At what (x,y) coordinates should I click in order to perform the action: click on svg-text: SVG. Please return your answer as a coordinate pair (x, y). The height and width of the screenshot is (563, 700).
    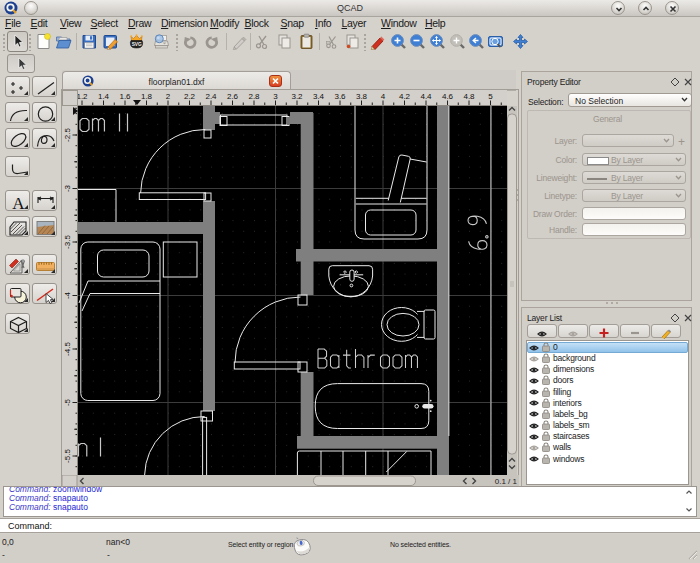
    Looking at the image, I should click on (137, 44).